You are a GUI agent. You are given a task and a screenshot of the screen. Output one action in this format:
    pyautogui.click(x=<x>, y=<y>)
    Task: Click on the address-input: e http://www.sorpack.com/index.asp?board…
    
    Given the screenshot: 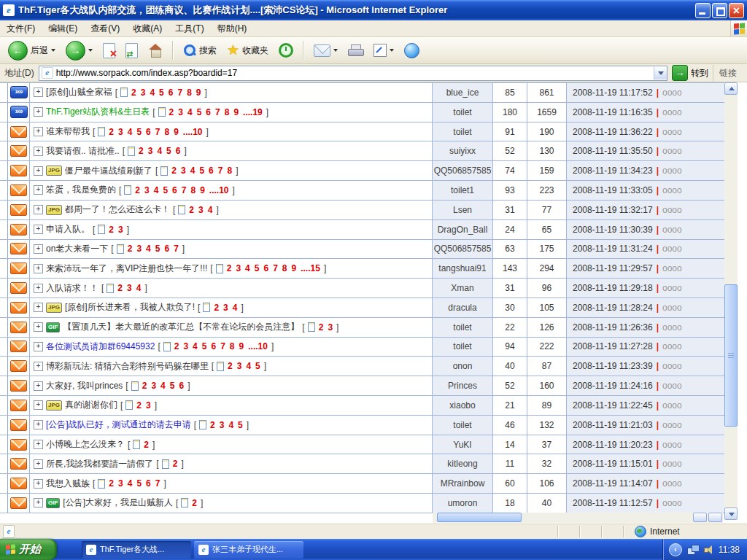 What is the action you would take?
    pyautogui.click(x=353, y=73)
    